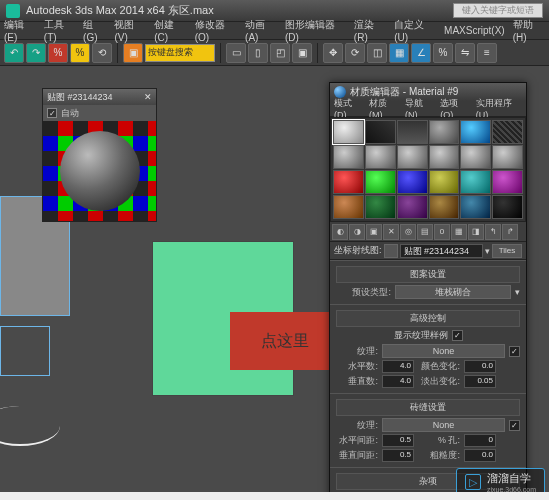 This screenshot has width=549, height=500. What do you see at coordinates (102, 53) in the screenshot?
I see `bind-button: ⟲` at bounding box center [102, 53].